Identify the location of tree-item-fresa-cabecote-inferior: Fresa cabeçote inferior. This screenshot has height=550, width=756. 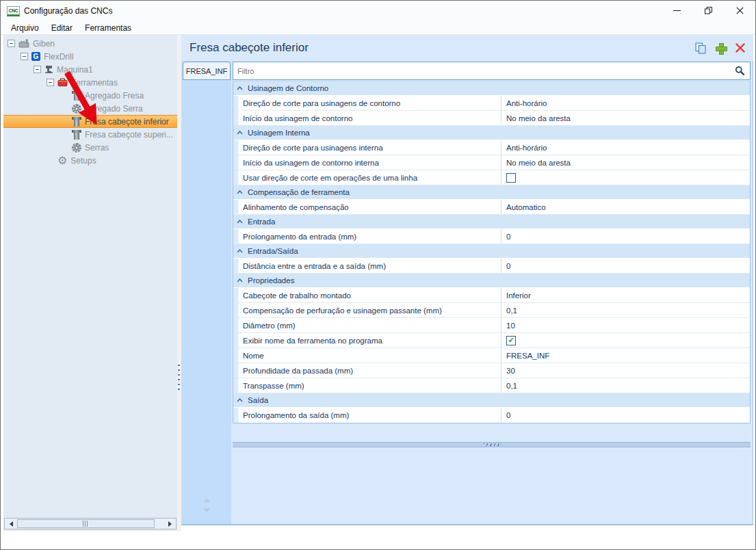
(90, 122).